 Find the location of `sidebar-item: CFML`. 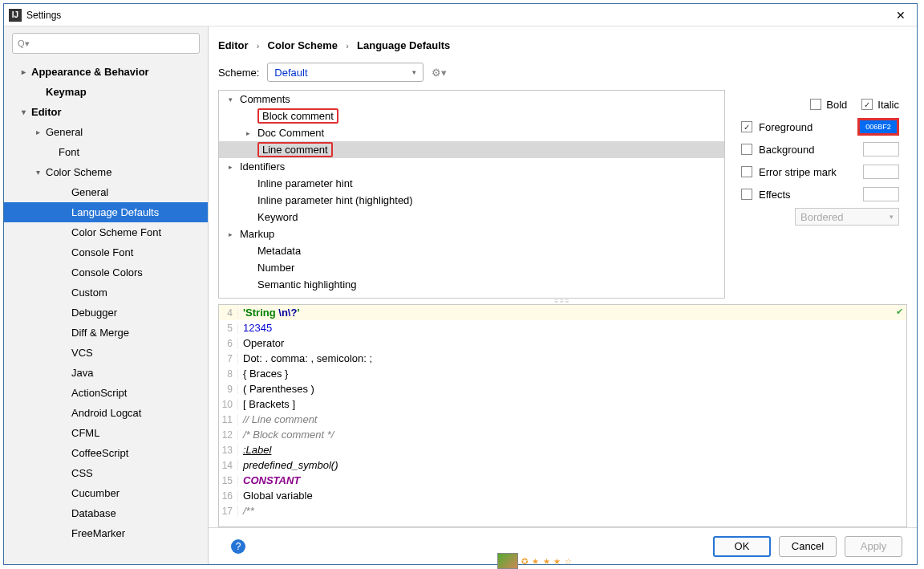

sidebar-item: CFML is located at coordinates (106, 433).